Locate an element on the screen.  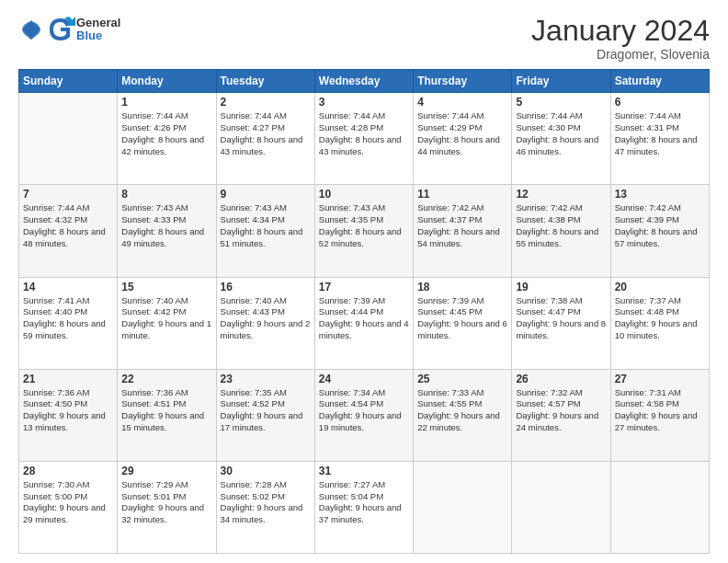
calendar-cell: 7Sunrise: 7:44 AMSunset: 4:32 PMDaylight… is located at coordinates (68, 231).